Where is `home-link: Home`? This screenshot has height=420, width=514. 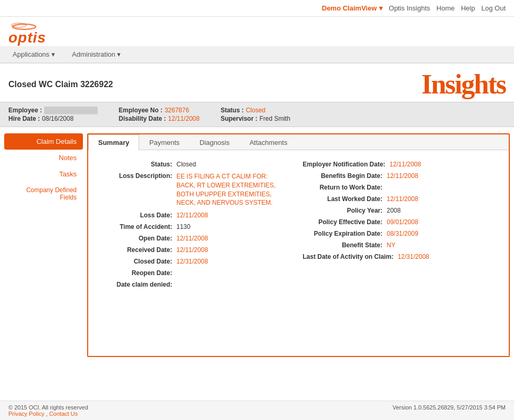 home-link: Home is located at coordinates (445, 8).